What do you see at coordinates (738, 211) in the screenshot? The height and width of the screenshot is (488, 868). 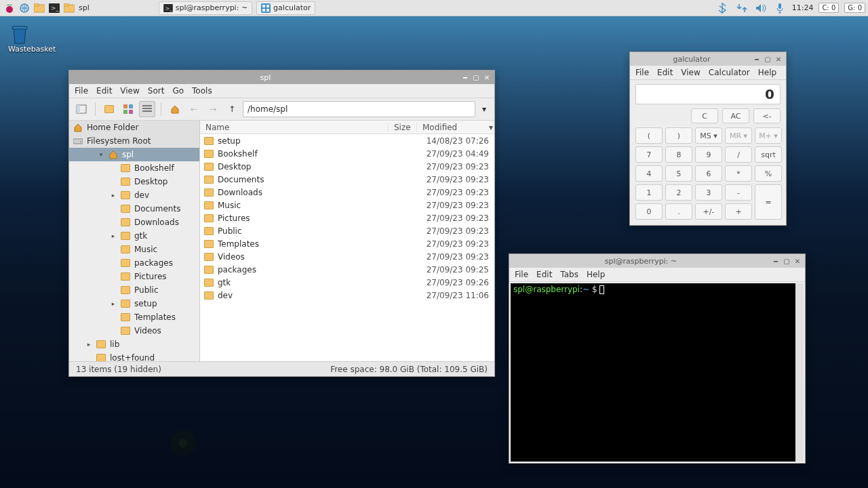 I see `calc-key-x: +` at bounding box center [738, 211].